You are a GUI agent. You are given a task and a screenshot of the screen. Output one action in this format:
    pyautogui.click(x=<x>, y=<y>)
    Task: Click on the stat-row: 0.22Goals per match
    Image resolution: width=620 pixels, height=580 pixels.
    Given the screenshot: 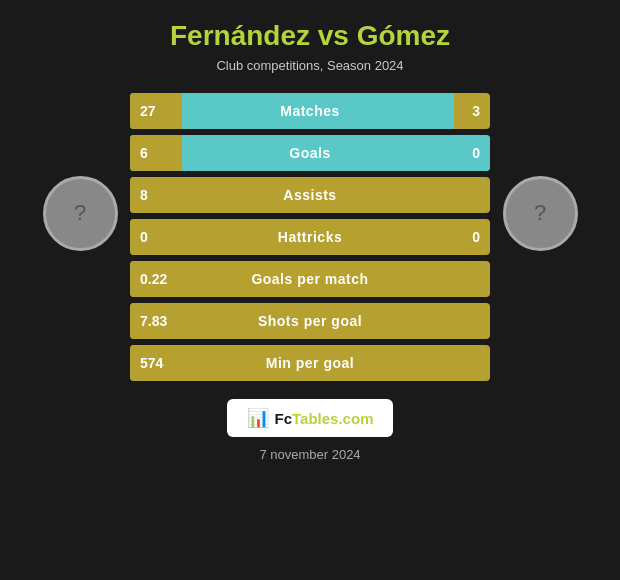 What is the action you would take?
    pyautogui.click(x=310, y=279)
    